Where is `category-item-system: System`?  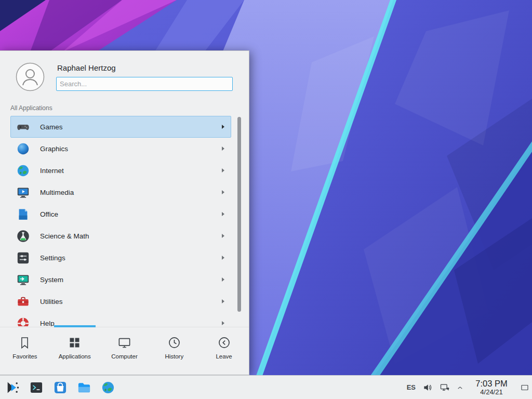
category-item-system: System is located at coordinates (121, 280).